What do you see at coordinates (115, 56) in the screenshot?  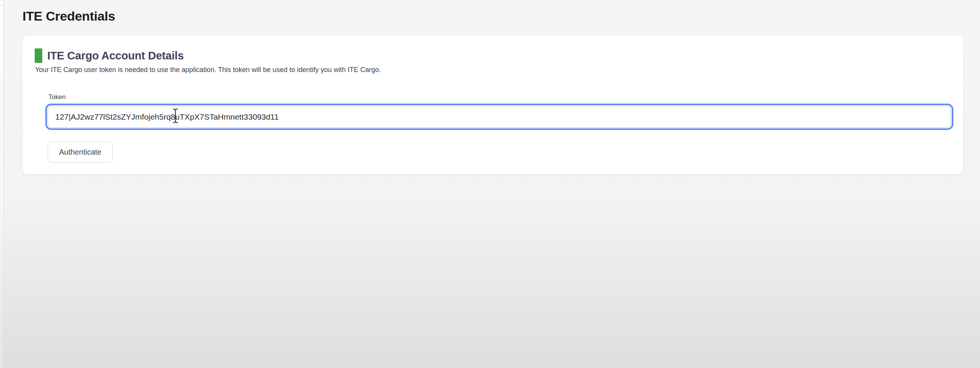 I see `section-heading: ITE Cargo Account Details` at bounding box center [115, 56].